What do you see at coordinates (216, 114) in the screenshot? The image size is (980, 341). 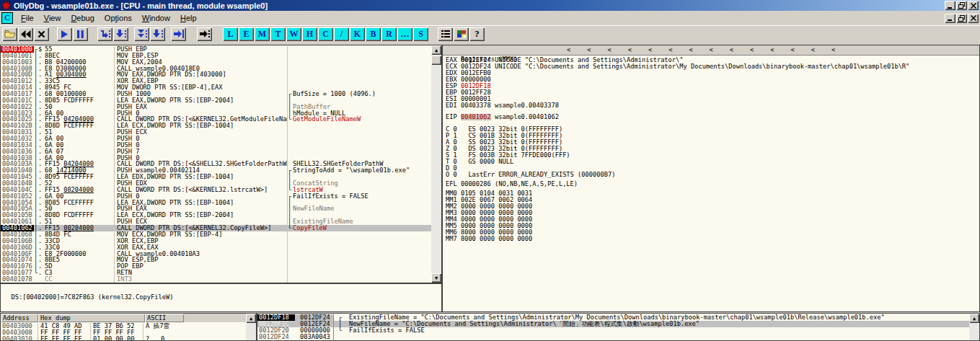 I see `disasm-row: 00401023│.6A 00PUSH 0│hModule = NULL` at bounding box center [216, 114].